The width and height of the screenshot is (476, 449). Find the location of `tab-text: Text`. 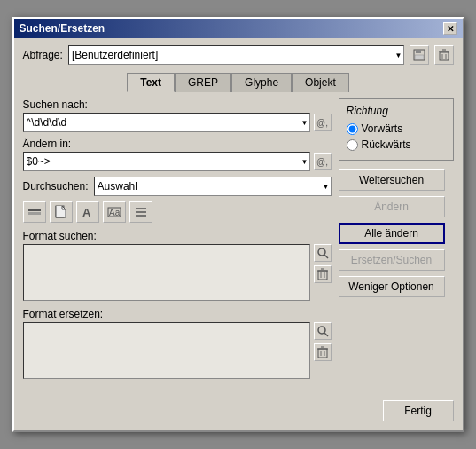

tab-text: Text is located at coordinates (151, 83).